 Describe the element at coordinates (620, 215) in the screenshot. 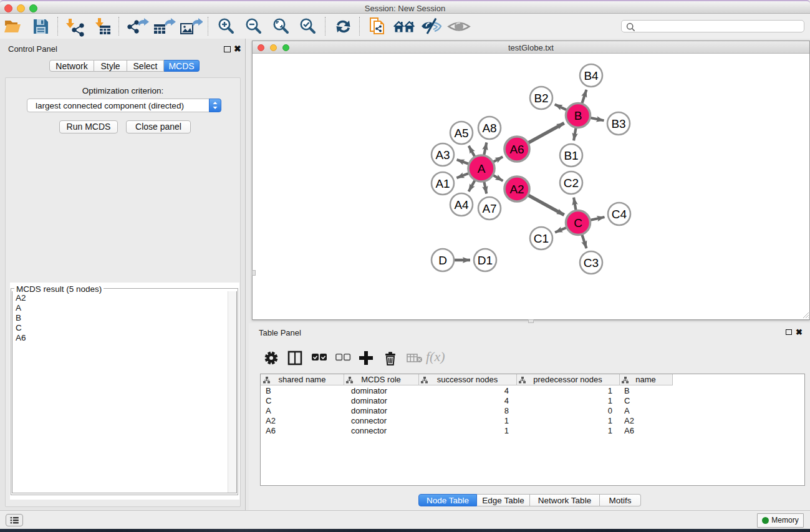

I see `svg-text: C4` at that location.